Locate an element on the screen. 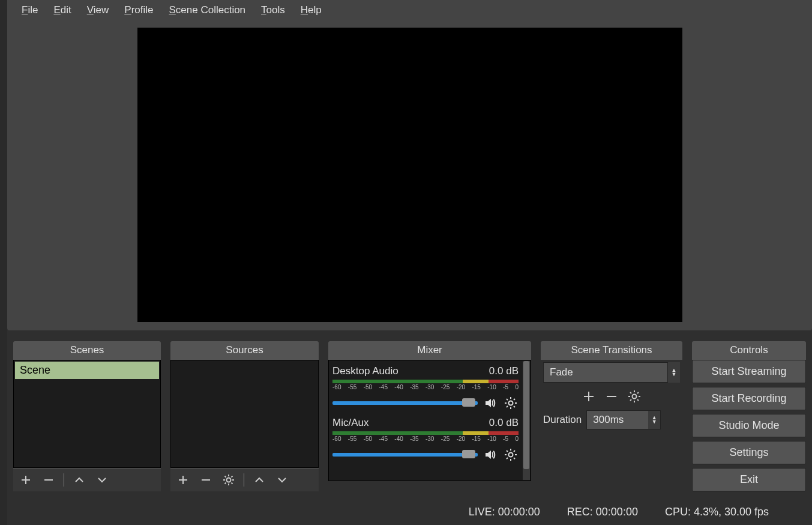 This screenshot has height=525, width=812. scene-item: Scene is located at coordinates (87, 370).